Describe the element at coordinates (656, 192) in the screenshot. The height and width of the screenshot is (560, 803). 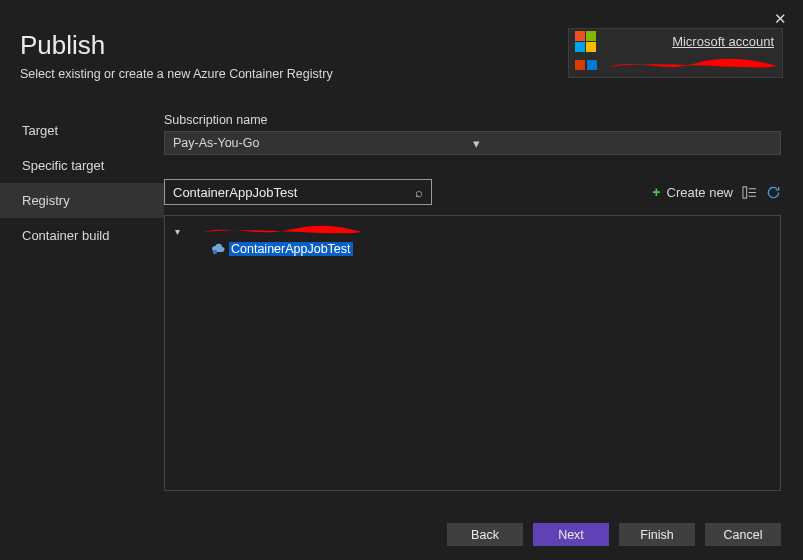
I see `plus-icon: +` at that location.